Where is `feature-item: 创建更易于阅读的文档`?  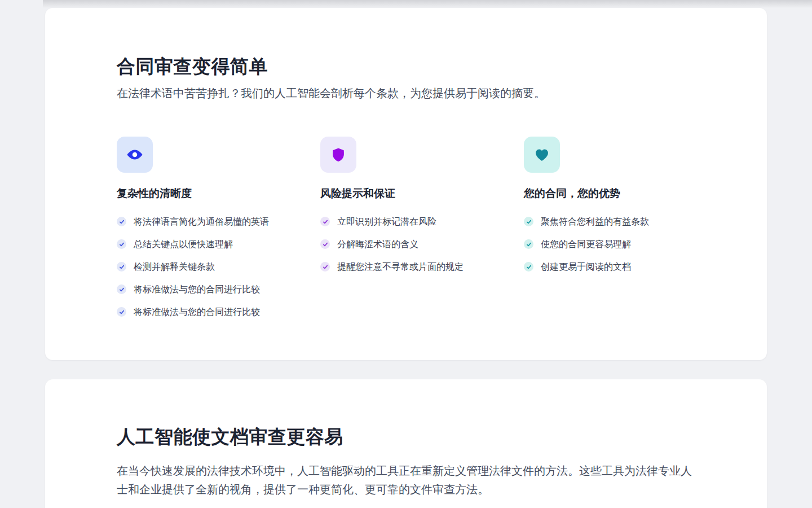 feature-item: 创建更易于阅读的文档 is located at coordinates (610, 266).